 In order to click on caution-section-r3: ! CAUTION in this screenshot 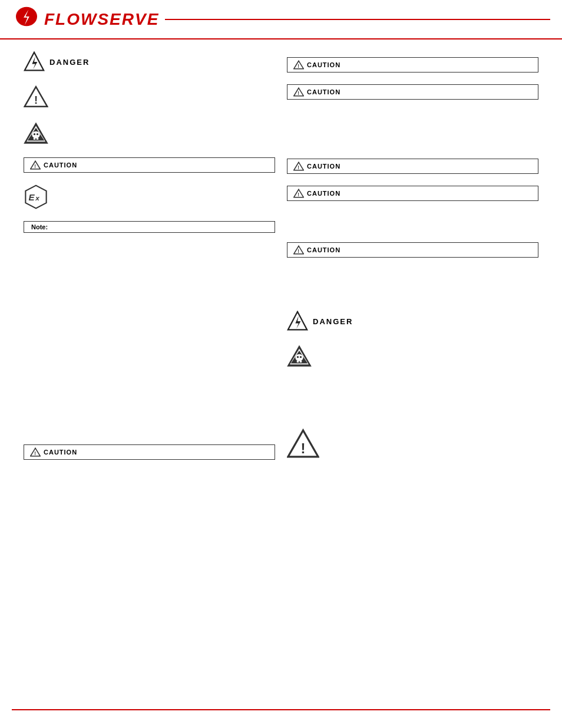, I will do `click(412, 166)`.